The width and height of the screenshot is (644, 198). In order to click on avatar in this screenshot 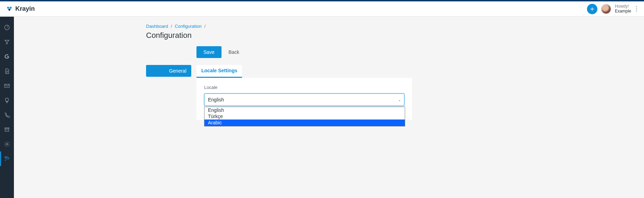, I will do `click(606, 9)`.